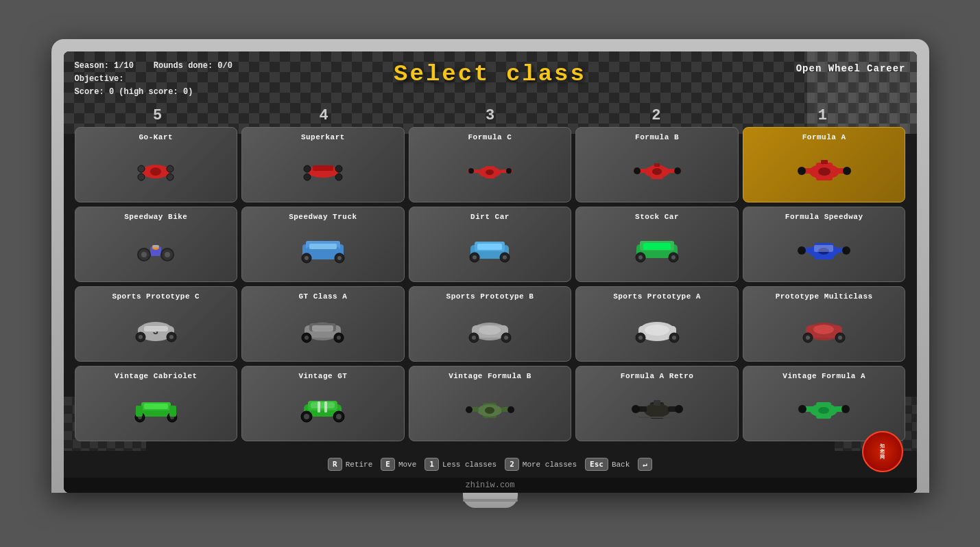  I want to click on card-speedway-bike-label: Speedway Bike, so click(156, 217).